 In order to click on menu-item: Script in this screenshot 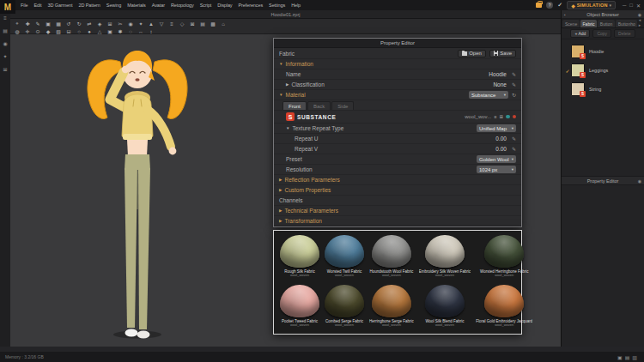, I will do `click(206, 5)`.